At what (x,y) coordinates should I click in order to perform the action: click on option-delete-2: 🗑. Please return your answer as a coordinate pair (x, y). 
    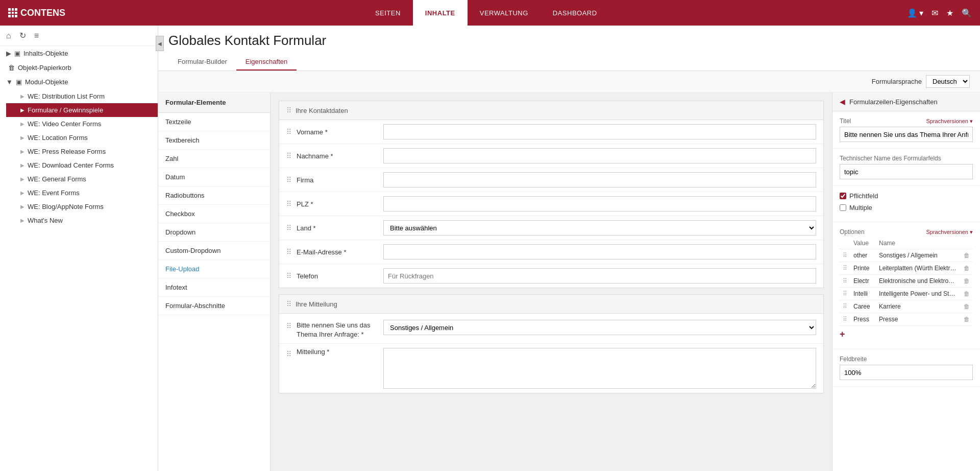
    Looking at the image, I should click on (967, 281).